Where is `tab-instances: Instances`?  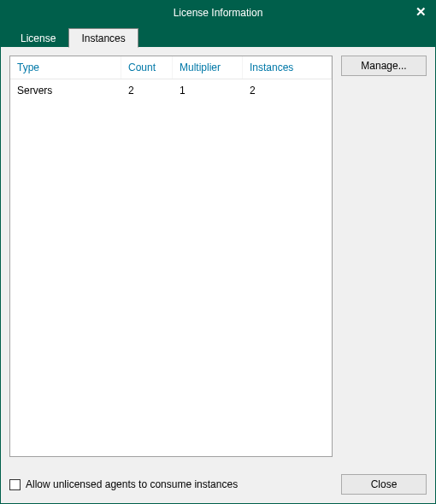 tab-instances: Instances is located at coordinates (103, 38).